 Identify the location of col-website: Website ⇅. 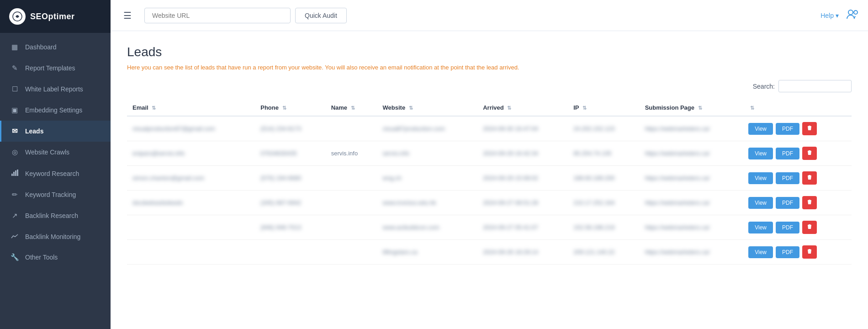
(428, 108).